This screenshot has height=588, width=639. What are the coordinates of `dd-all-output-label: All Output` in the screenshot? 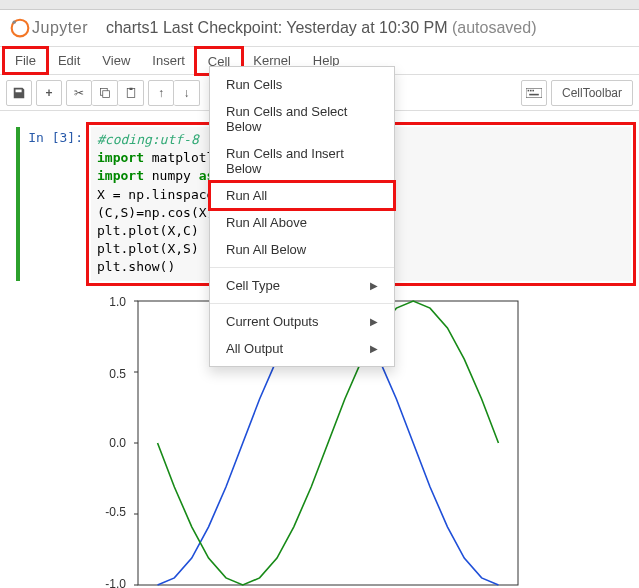 It's located at (254, 348).